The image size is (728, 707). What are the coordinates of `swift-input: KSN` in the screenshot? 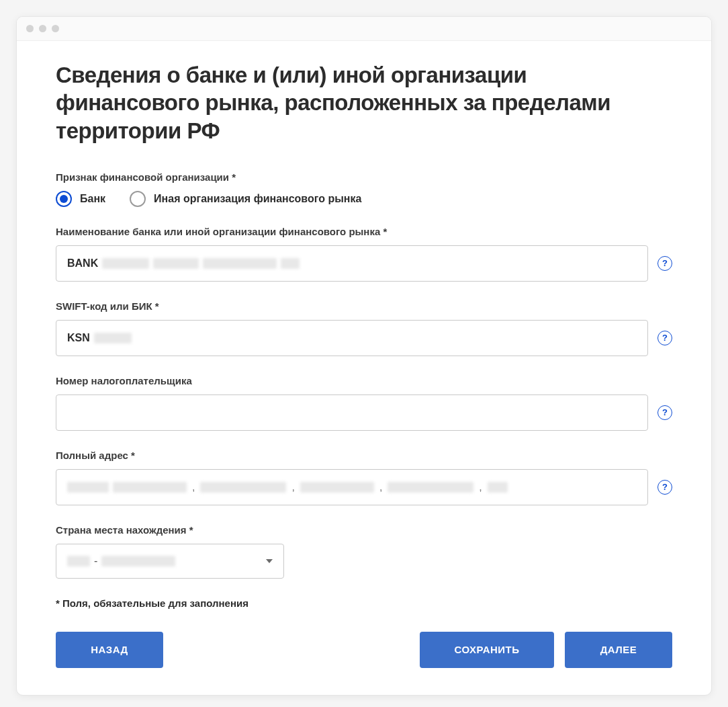 It's located at (352, 338).